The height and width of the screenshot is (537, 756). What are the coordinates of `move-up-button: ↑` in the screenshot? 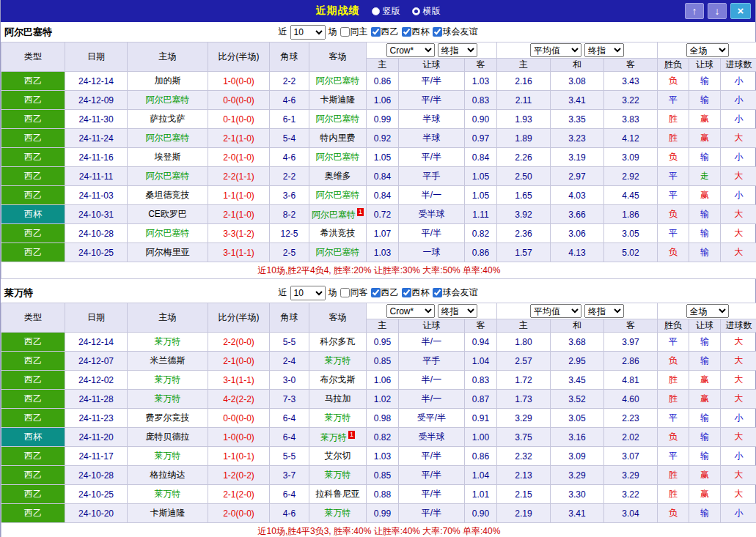 It's located at (694, 11).